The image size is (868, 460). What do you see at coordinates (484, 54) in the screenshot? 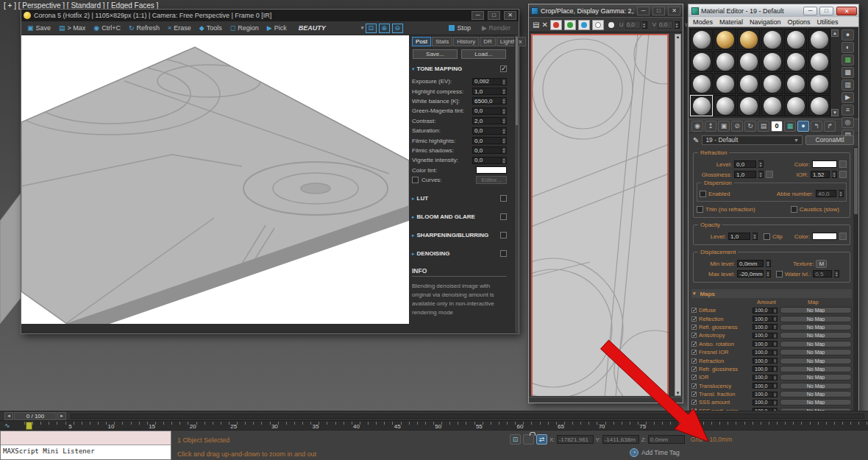
I see `tonemapping-load-button: Load...` at bounding box center [484, 54].